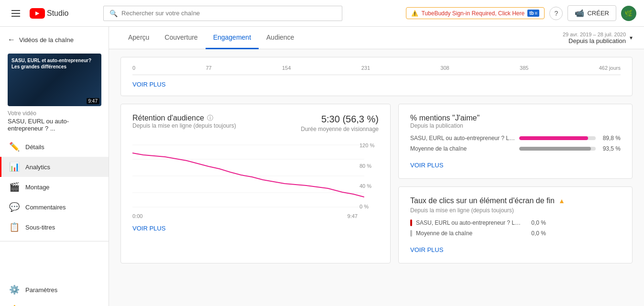 This screenshot has width=644, height=306. I want to click on montage-icon: 🎬, so click(14, 187).